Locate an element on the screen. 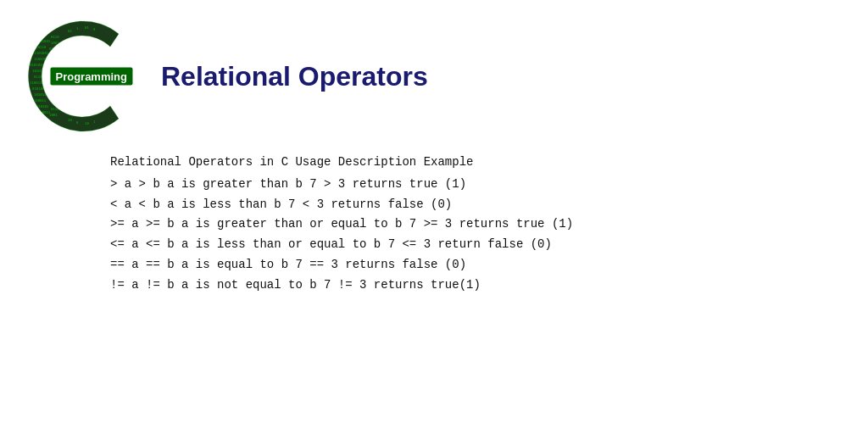 The height and width of the screenshot is (434, 868). table-row: != a != b a is not equal to b 7 != 3 ret… is located at coordinates (447, 286).